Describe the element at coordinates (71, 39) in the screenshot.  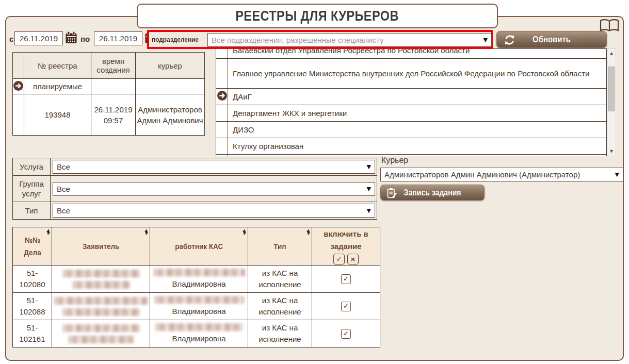
I see `calendar-icon-from` at that location.